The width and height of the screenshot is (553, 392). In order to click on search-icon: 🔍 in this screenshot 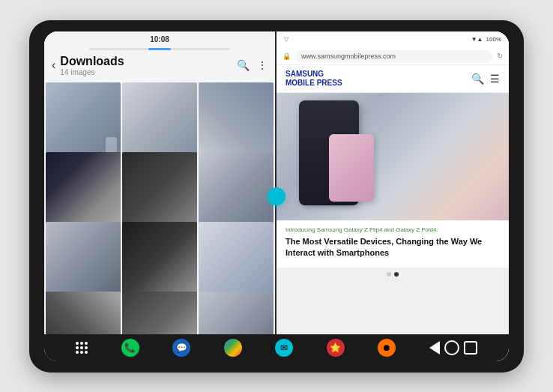, I will do `click(243, 65)`.